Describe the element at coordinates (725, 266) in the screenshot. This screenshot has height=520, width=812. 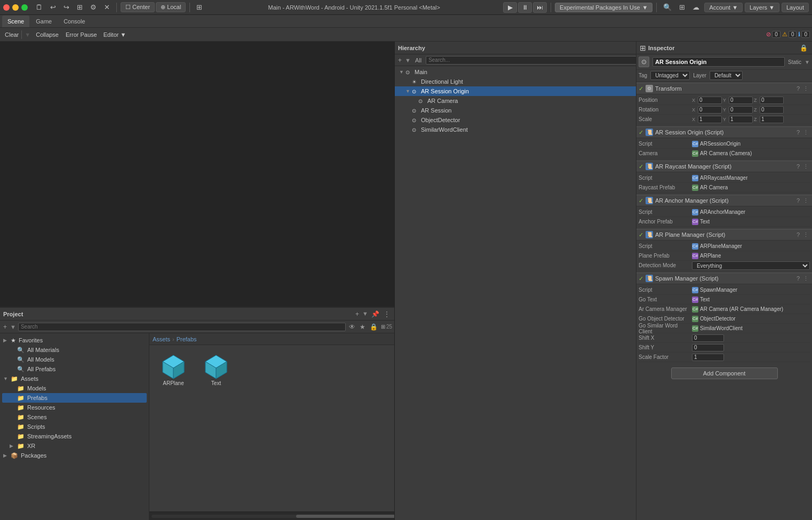
I see `prop-row-detection-mode: Detection ModeEverything` at that location.